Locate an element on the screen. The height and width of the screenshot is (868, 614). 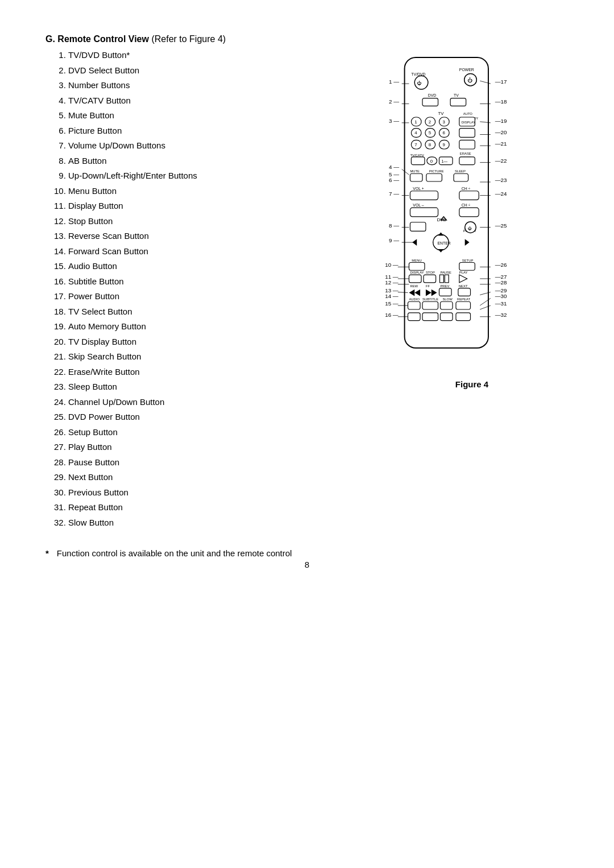
list-item: Sleep Button is located at coordinates (216, 387).